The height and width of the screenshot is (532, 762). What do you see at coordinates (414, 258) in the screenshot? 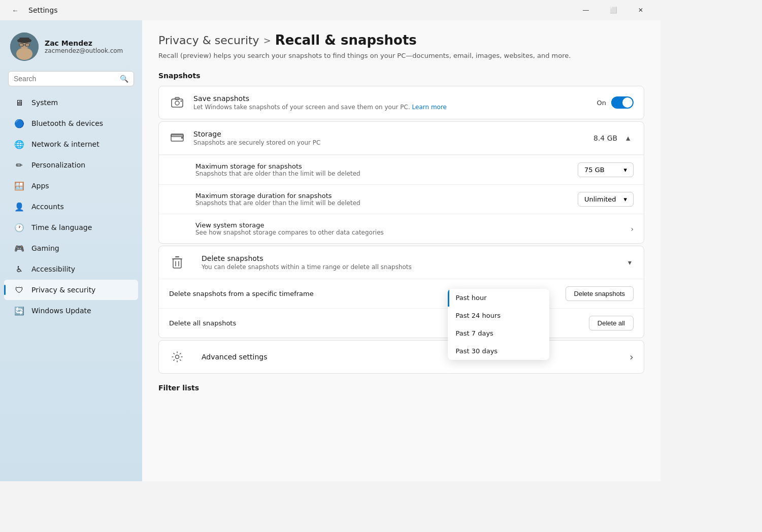
I see `delete-snapshots-title: Delete snapshots` at bounding box center [414, 258].